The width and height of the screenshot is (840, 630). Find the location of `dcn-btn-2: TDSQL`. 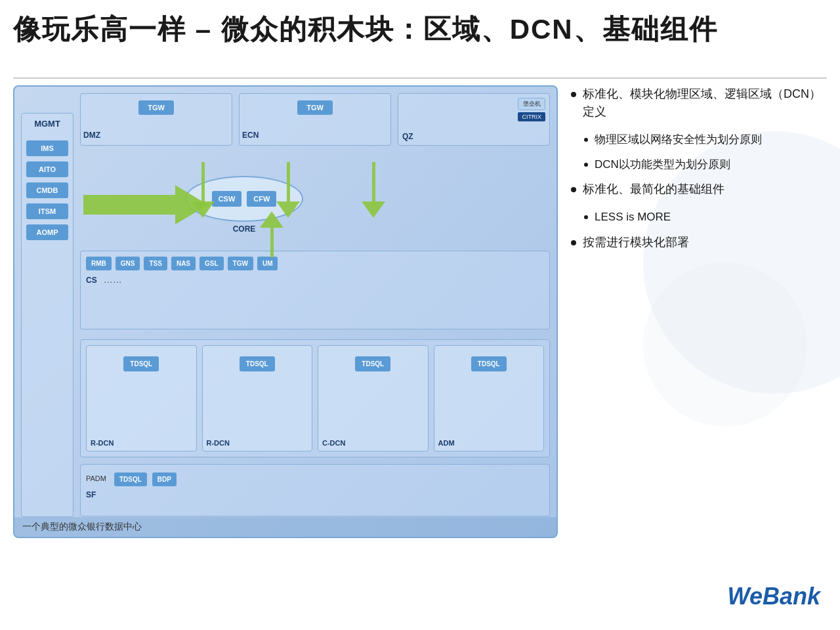

dcn-btn-2: TDSQL is located at coordinates (373, 364).